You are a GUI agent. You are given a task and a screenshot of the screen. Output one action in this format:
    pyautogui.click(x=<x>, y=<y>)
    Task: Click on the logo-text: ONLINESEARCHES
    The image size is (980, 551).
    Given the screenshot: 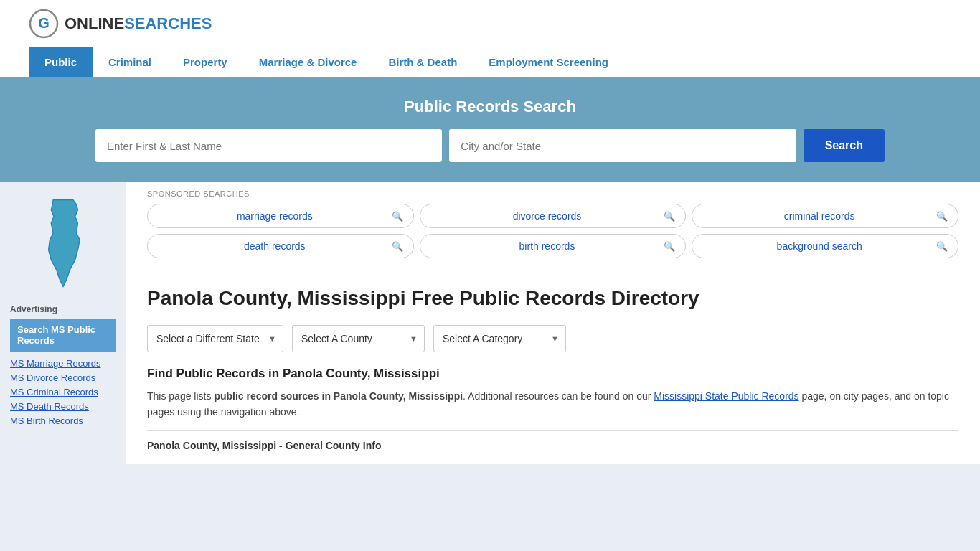 What is the action you would take?
    pyautogui.click(x=138, y=24)
    